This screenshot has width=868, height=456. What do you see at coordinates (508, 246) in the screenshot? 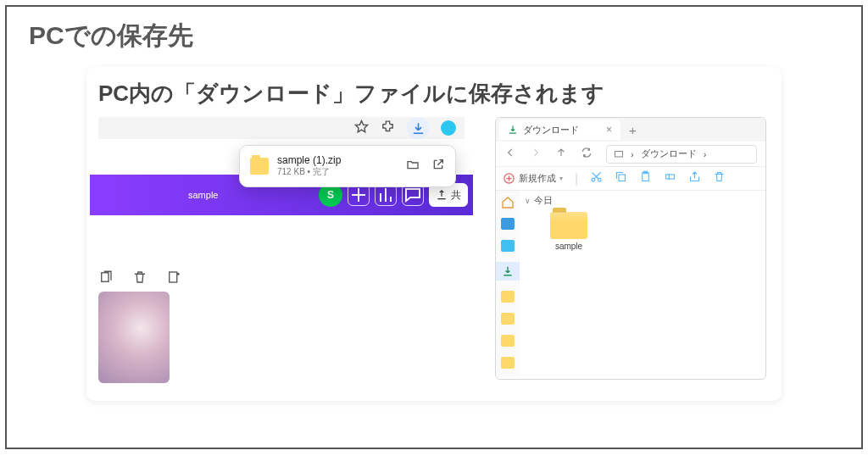
I see `desktop-icon` at bounding box center [508, 246].